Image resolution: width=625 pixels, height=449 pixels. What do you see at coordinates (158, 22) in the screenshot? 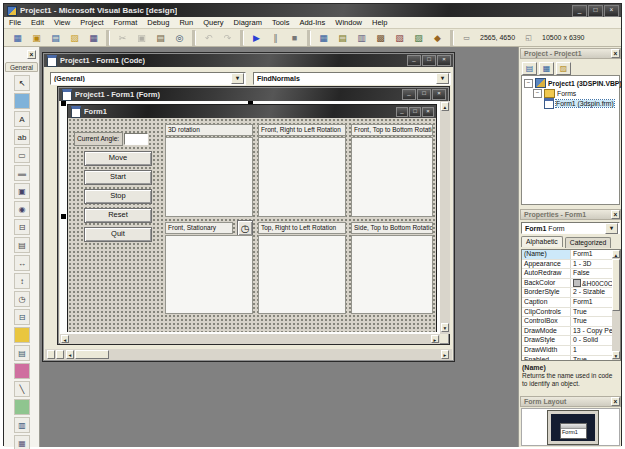
I see `menu-item: Debug` at bounding box center [158, 22].